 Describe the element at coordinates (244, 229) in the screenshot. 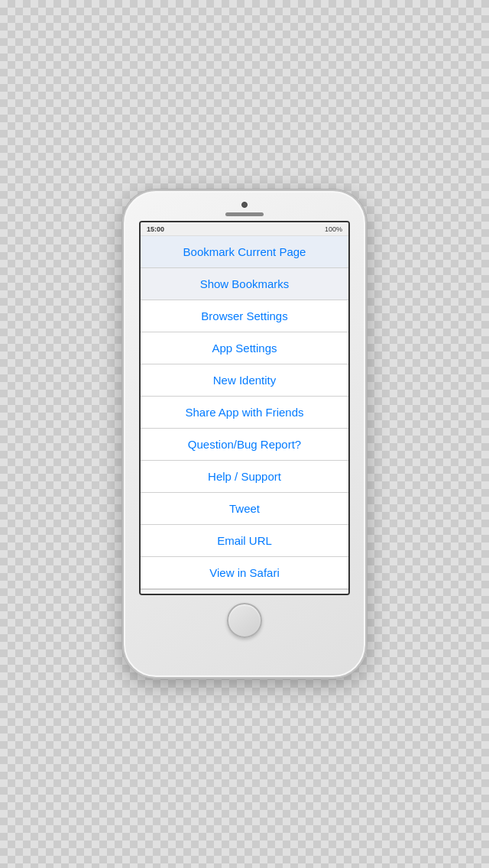

I see `status-bar: 15:00 100%` at that location.